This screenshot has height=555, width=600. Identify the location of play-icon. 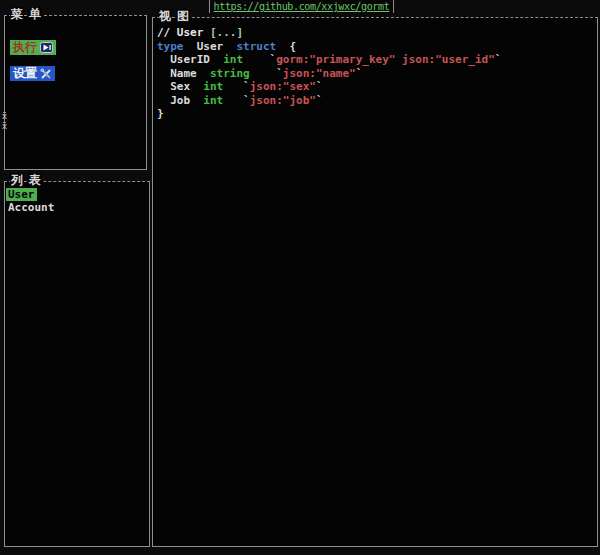
(46, 48).